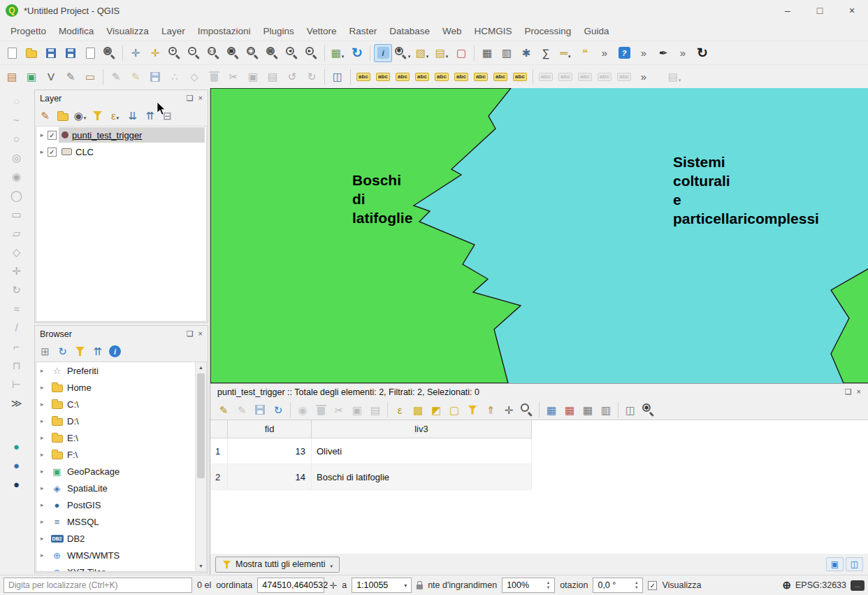 The height and width of the screenshot is (595, 868). I want to click on regular-polygon-icon: ◇, so click(17, 252).